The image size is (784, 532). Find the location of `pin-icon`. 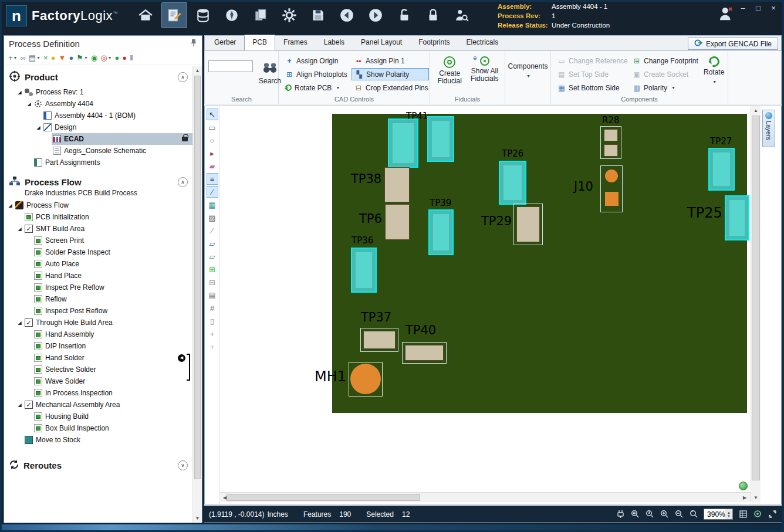

pin-icon is located at coordinates (194, 43).